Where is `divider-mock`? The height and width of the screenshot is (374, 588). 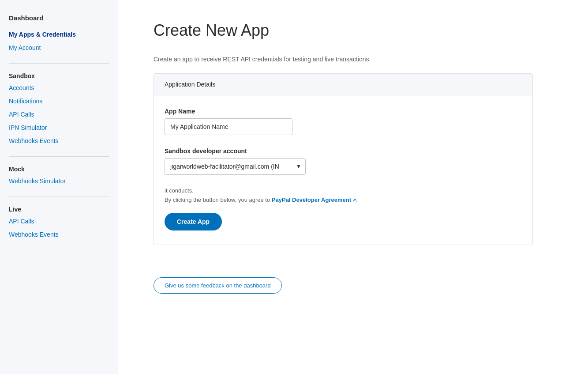
divider-mock is located at coordinates (59, 156).